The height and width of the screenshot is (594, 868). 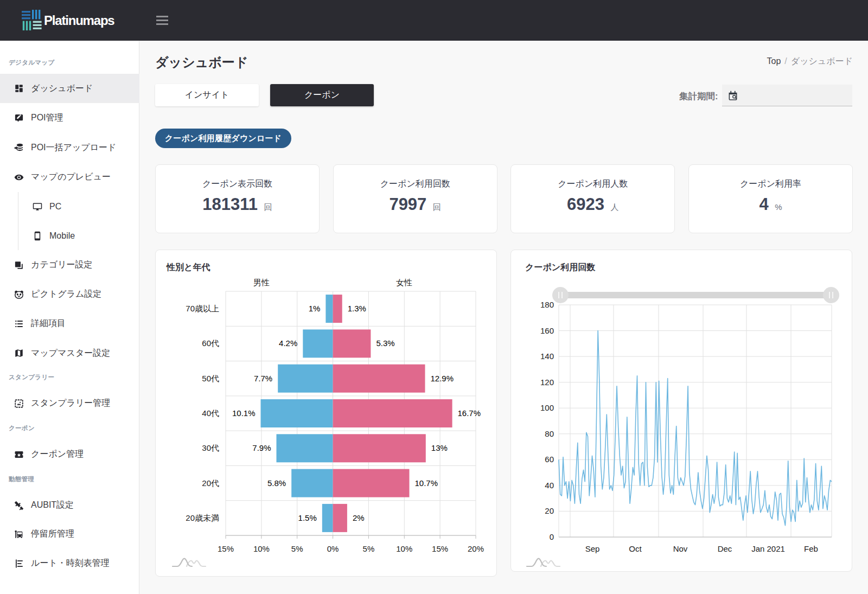 What do you see at coordinates (188, 267) in the screenshot?
I see `svg-text: 性別と年代` at bounding box center [188, 267].